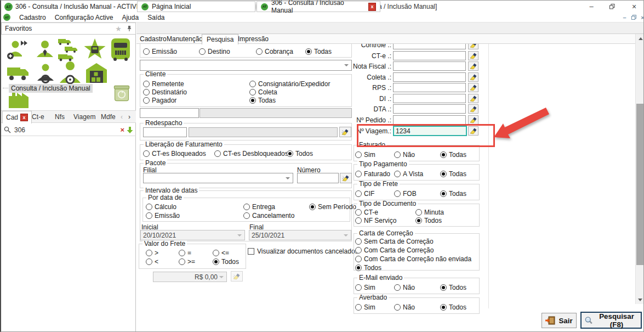  I want to click on filial-combobox, so click(246, 65).